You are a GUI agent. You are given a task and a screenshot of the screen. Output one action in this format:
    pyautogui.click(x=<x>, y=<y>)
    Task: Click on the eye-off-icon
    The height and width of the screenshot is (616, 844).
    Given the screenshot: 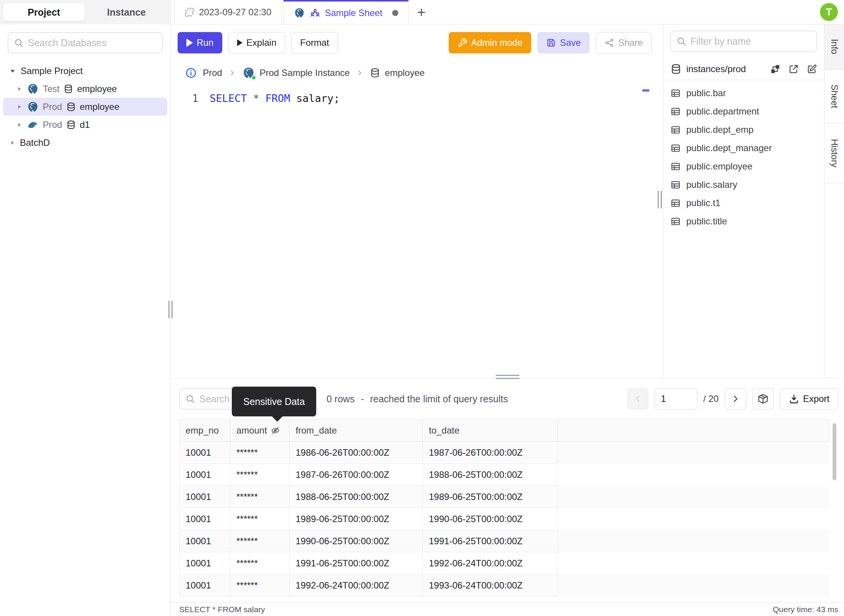 What is the action you would take?
    pyautogui.click(x=275, y=431)
    